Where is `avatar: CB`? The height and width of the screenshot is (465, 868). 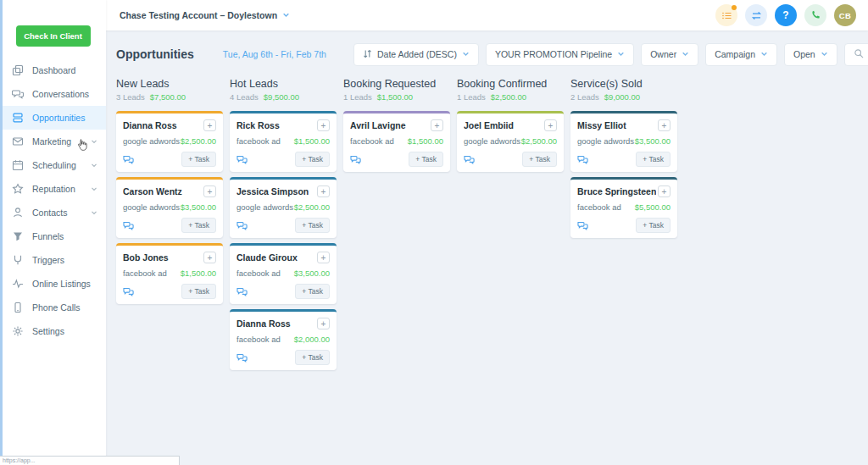
avatar: CB is located at coordinates (845, 15).